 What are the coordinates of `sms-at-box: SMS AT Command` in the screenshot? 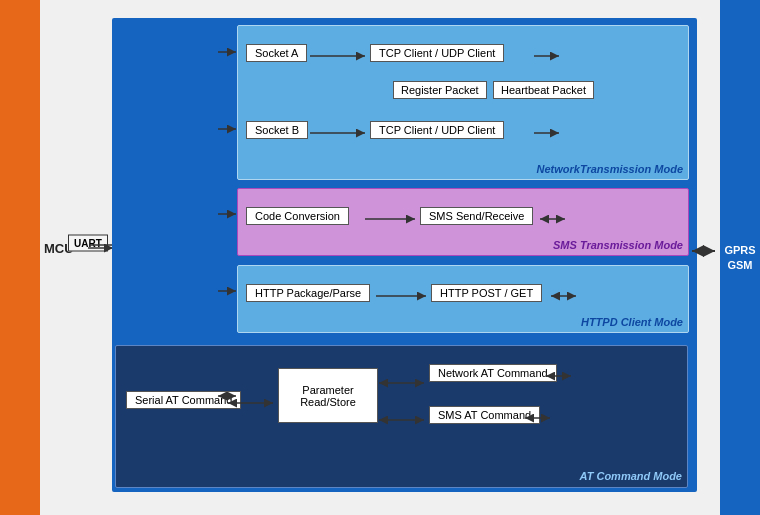 It's located at (484, 415).